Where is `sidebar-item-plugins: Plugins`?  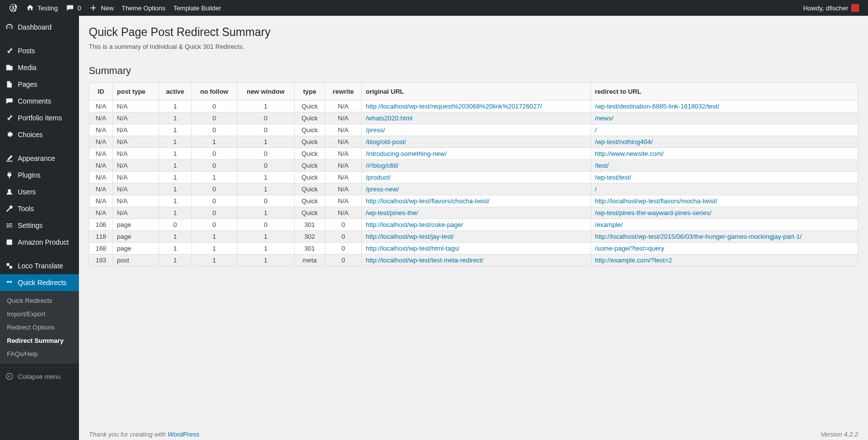 sidebar-item-plugins: Plugins is located at coordinates (39, 175).